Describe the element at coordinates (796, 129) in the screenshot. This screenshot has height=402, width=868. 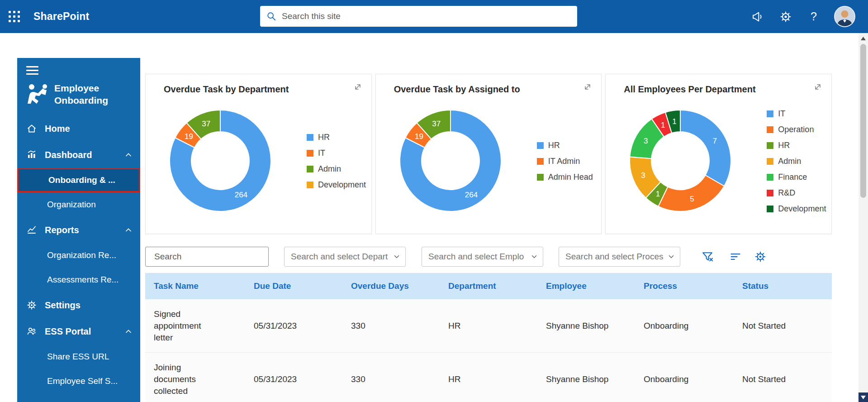
I see `legend-label: Operation` at that location.